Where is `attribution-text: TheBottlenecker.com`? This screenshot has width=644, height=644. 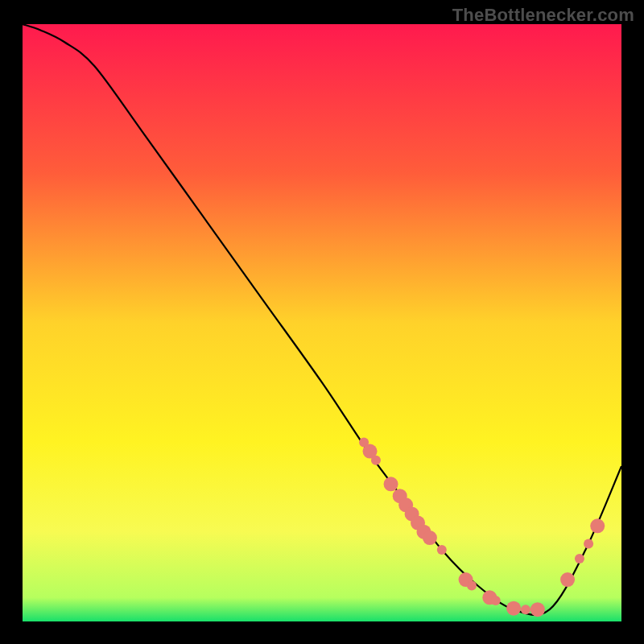
attribution-text: TheBottlenecker.com is located at coordinates (543, 15).